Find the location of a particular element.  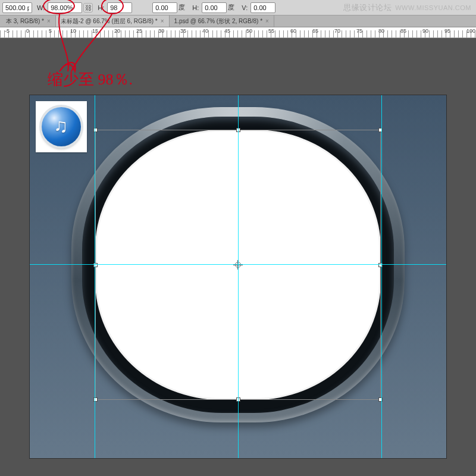

ruler-tick-label: 65 is located at coordinates (315, 31).